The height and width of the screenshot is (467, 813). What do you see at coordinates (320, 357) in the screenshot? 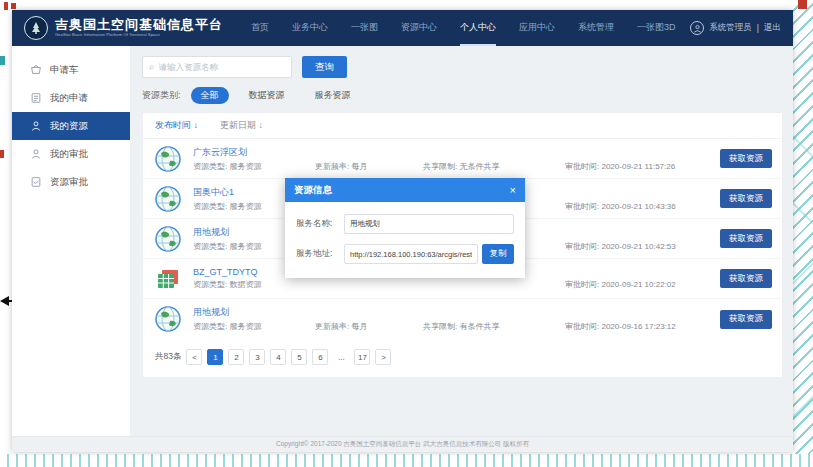
I see `pagination-page-6: 6` at bounding box center [320, 357].